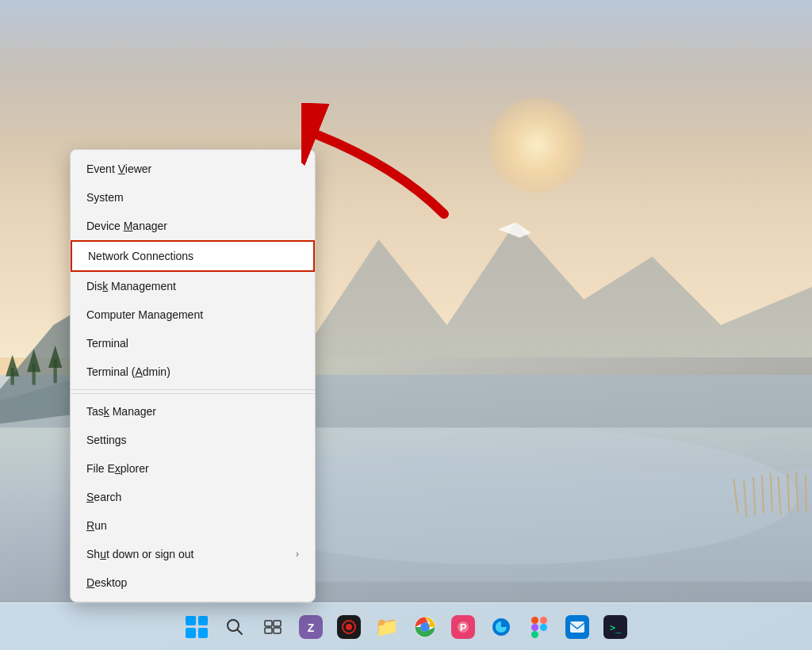 The height and width of the screenshot is (650, 812). Describe the element at coordinates (463, 627) in the screenshot. I see `app-pink-icon: P` at that location.